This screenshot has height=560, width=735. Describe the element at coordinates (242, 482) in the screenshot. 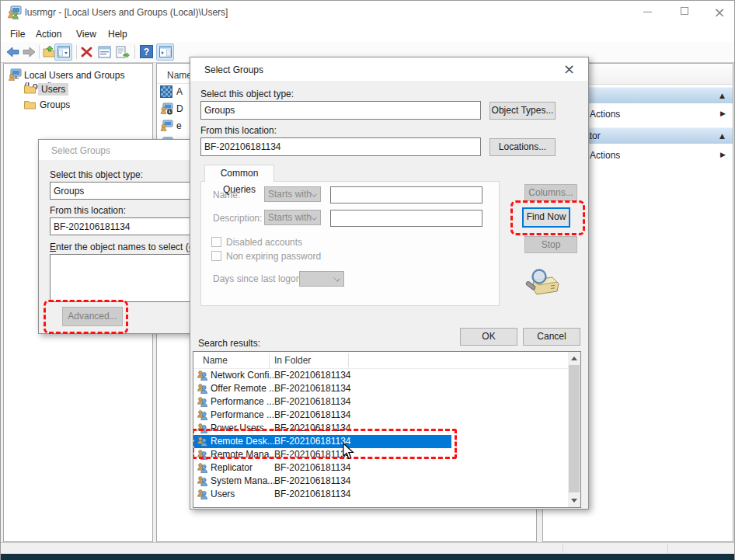

I see `result-name: System Mana...` at that location.